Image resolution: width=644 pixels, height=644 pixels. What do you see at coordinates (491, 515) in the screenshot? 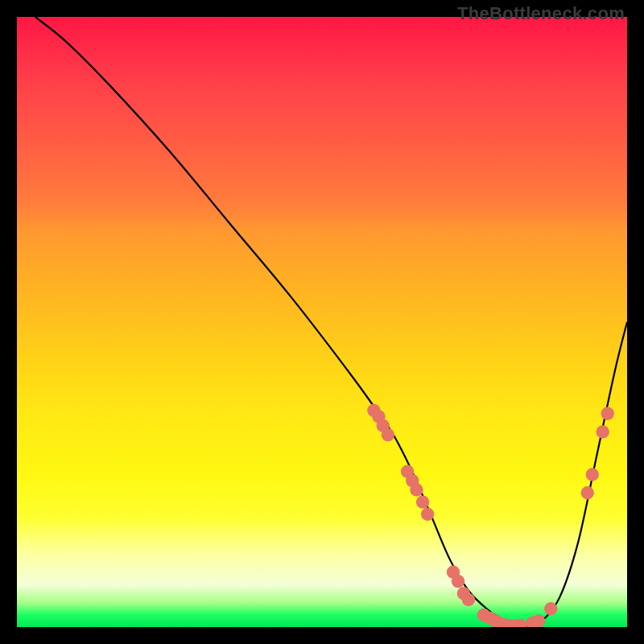
I see `marker-group` at bounding box center [491, 515].